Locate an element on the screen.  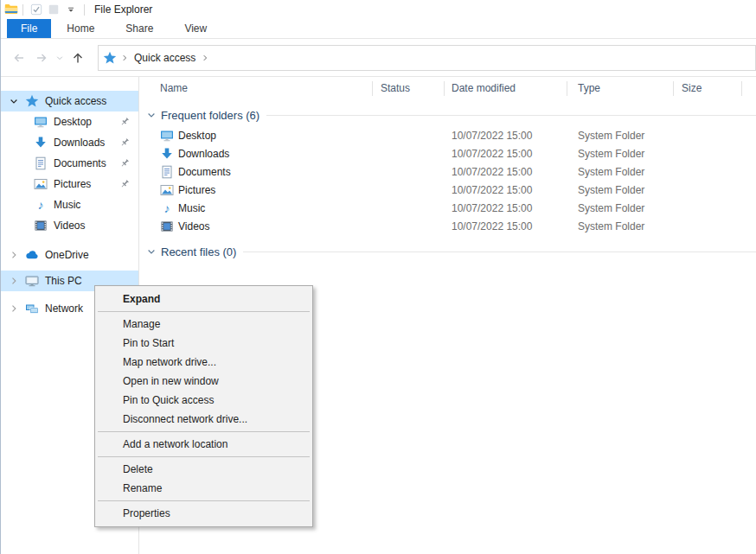
menu-item-properties: Properties is located at coordinates (204, 513).